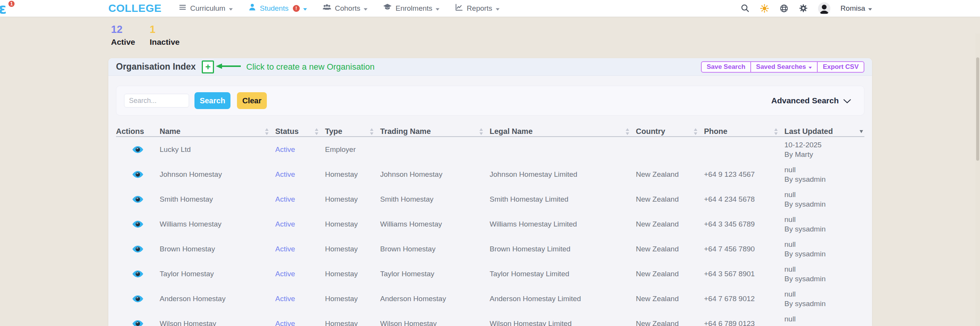 The image size is (980, 326). I want to click on students-alert-badge: !, so click(296, 8).